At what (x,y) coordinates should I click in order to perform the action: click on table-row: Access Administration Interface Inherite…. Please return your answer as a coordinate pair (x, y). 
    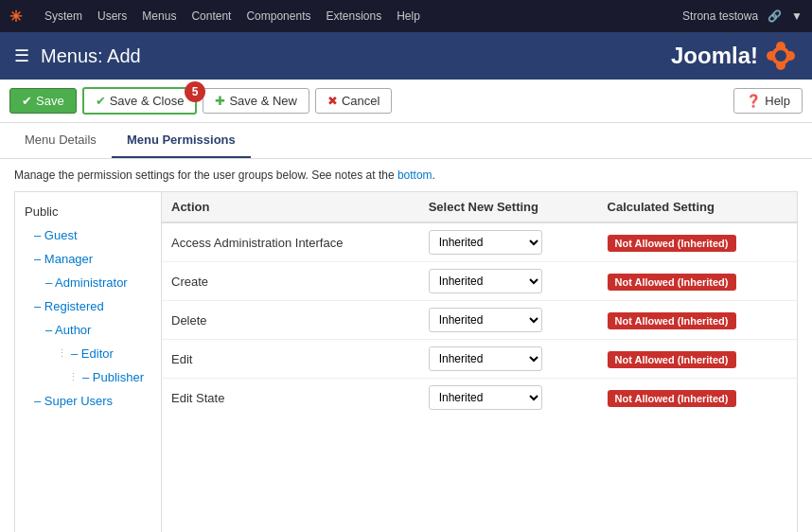
    Looking at the image, I should click on (479, 242).